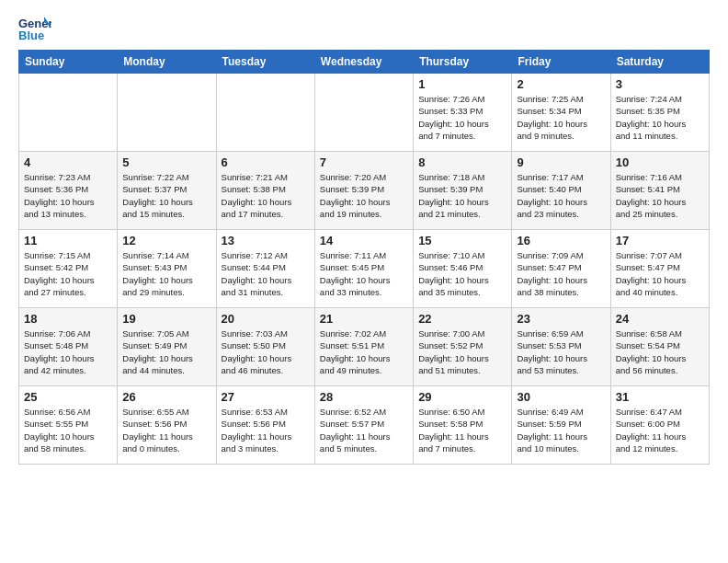 The width and height of the screenshot is (728, 563). I want to click on calendar-cell: 11Sunrise: 7:15 AMSunset: 5:42 PMDayligh…, so click(68, 269).